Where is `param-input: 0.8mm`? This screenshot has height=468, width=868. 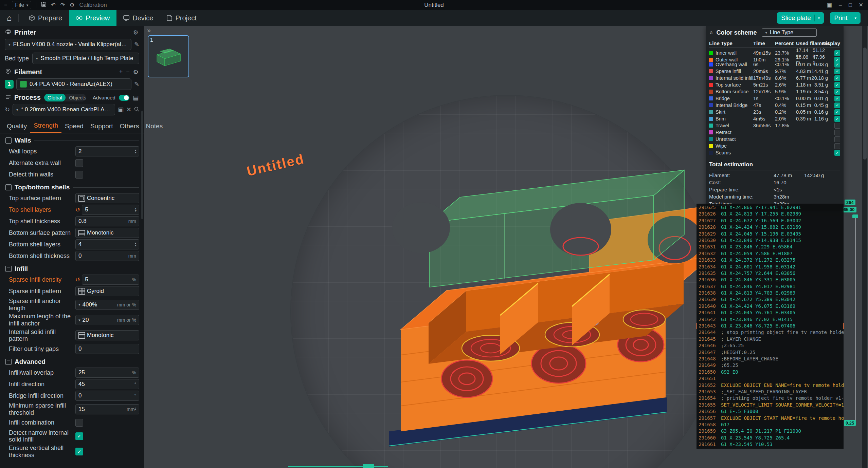
param-input: 0.8mm is located at coordinates (107, 221).